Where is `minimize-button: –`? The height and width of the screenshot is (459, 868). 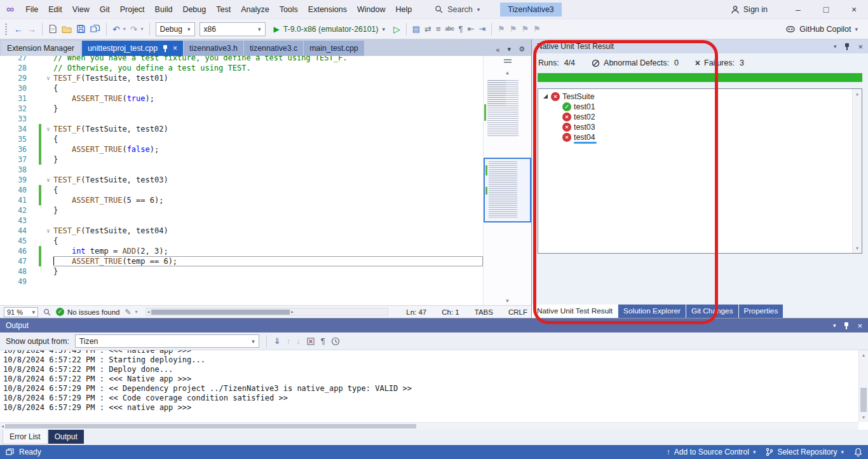 minimize-button: – is located at coordinates (798, 10).